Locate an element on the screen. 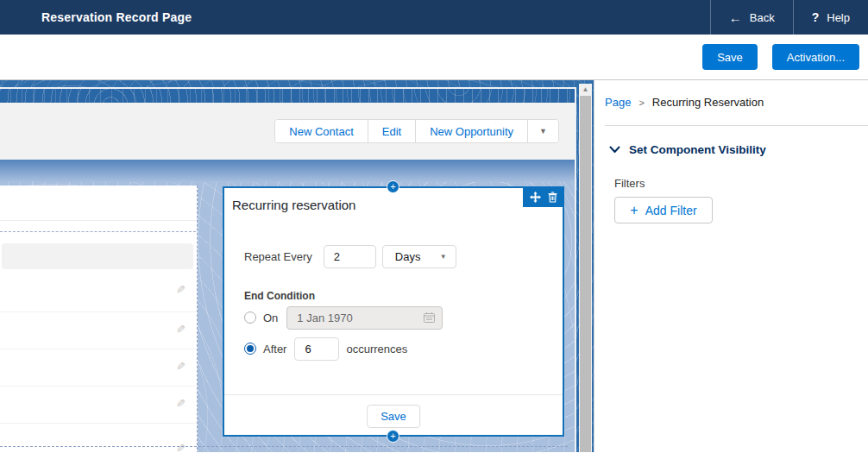  chevron-down-icon is located at coordinates (614, 150).